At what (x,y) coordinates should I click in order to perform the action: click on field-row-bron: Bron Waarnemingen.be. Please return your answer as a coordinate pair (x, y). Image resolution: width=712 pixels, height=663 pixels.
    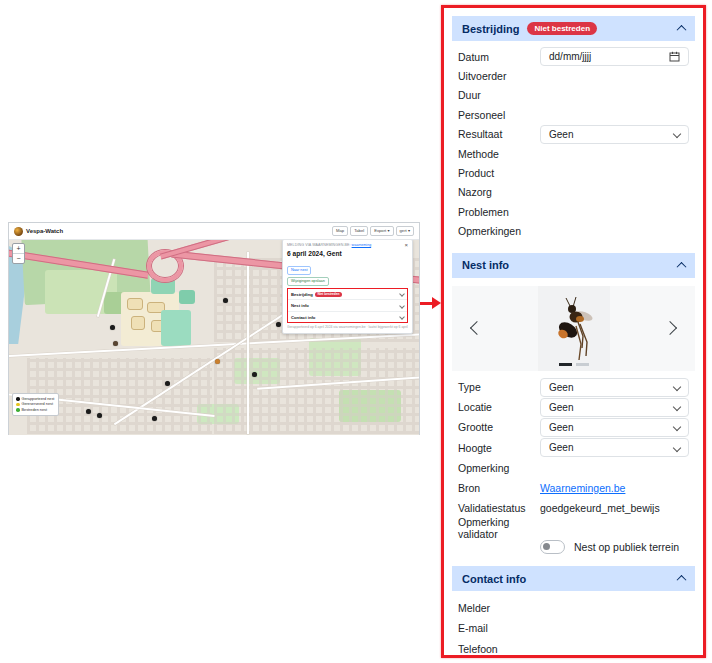
    Looking at the image, I should click on (574, 488).